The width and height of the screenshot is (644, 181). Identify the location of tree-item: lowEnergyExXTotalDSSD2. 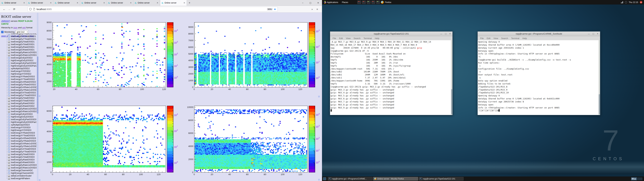
(18, 92).